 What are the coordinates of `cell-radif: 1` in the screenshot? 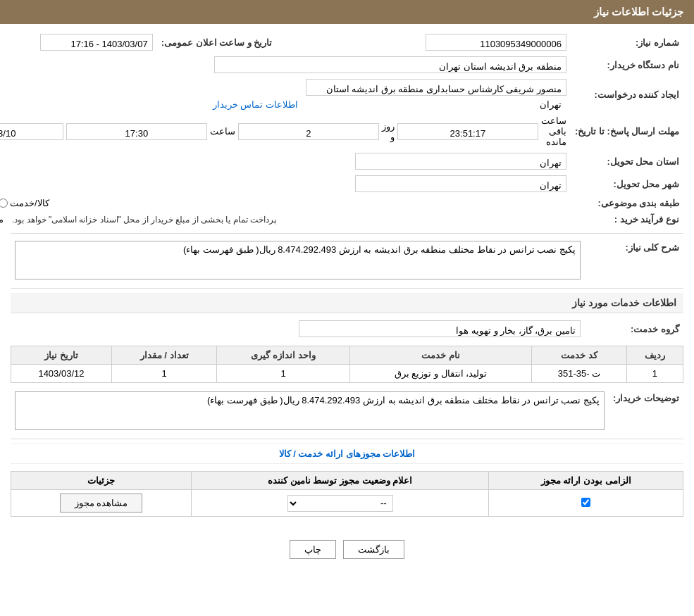 It's located at (655, 374).